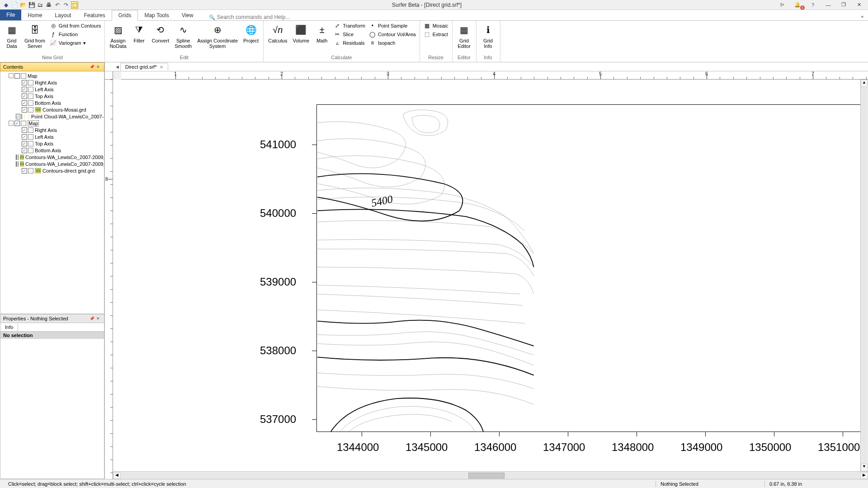 The image size is (868, 488). I want to click on volume-button: ⬛Volume, so click(301, 33).